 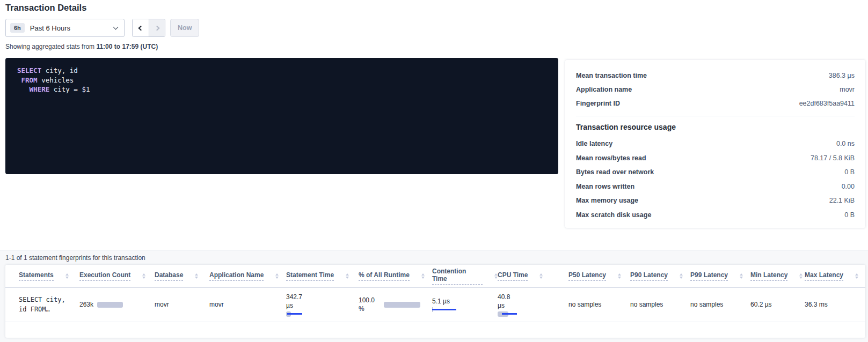 I want to click on statement-row: SELECT city, id FROM… 263k movr movr 342…, so click(x=435, y=304).